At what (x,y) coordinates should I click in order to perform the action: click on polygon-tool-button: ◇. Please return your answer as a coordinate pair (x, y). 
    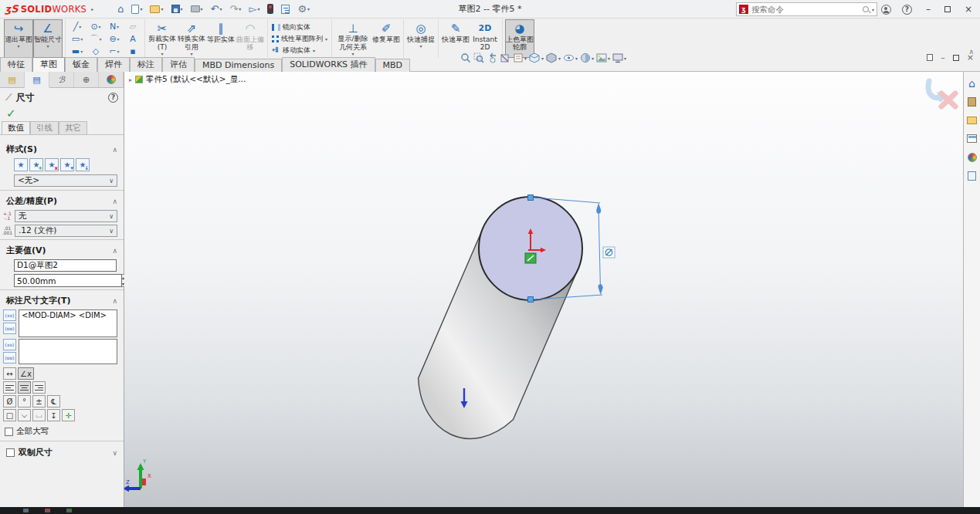
    Looking at the image, I should click on (96, 51).